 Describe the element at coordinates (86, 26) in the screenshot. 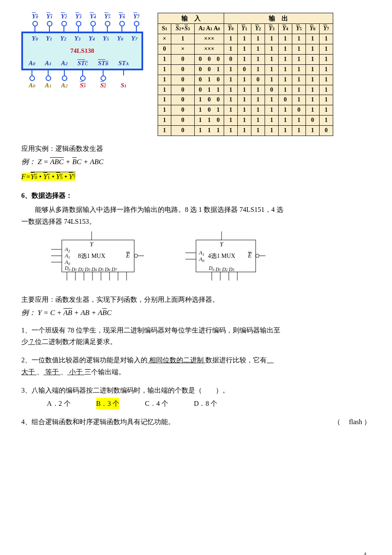

I see `top-pins` at that location.